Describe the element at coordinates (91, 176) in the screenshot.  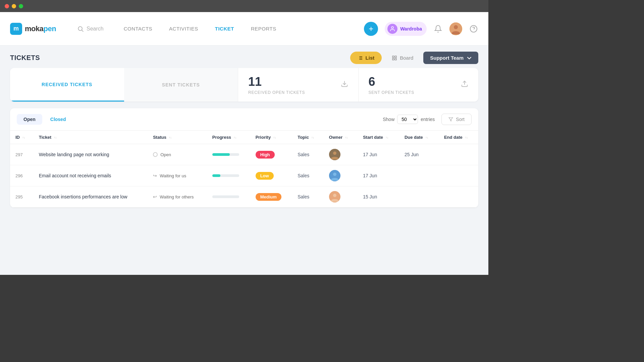
I see `row-ticket: Email account not receiving emails` at that location.